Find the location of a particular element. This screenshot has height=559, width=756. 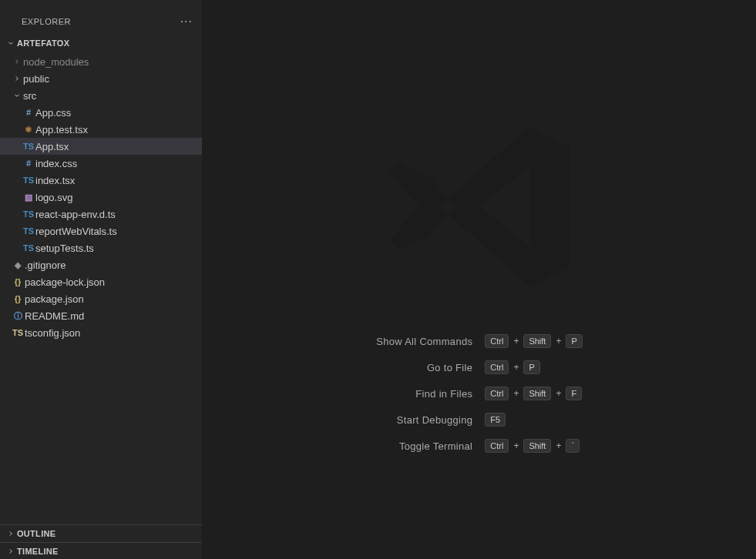

sidebar-bottom-sections: OUTLINE TIMELINE is located at coordinates (101, 542).